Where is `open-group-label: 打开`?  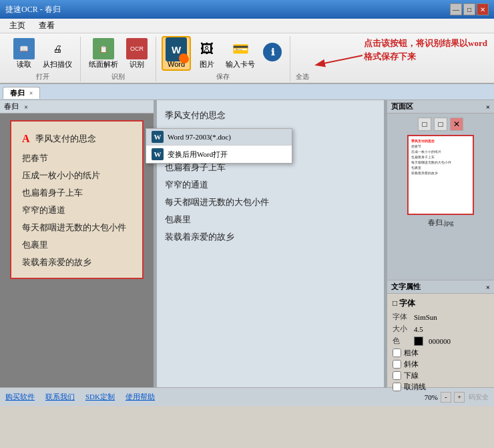 open-group-label: 打开 is located at coordinates (43, 77).